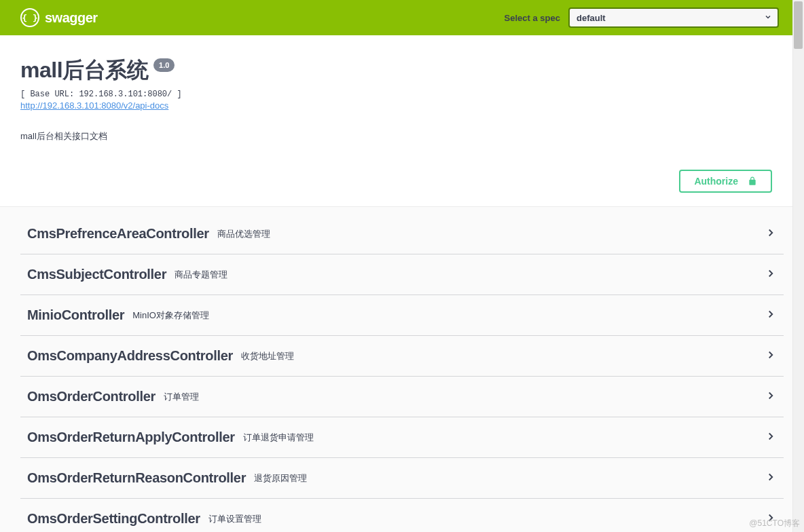 This screenshot has height=532, width=804. What do you see at coordinates (181, 397) in the screenshot?
I see `tag-description: 订单管理` at bounding box center [181, 397].